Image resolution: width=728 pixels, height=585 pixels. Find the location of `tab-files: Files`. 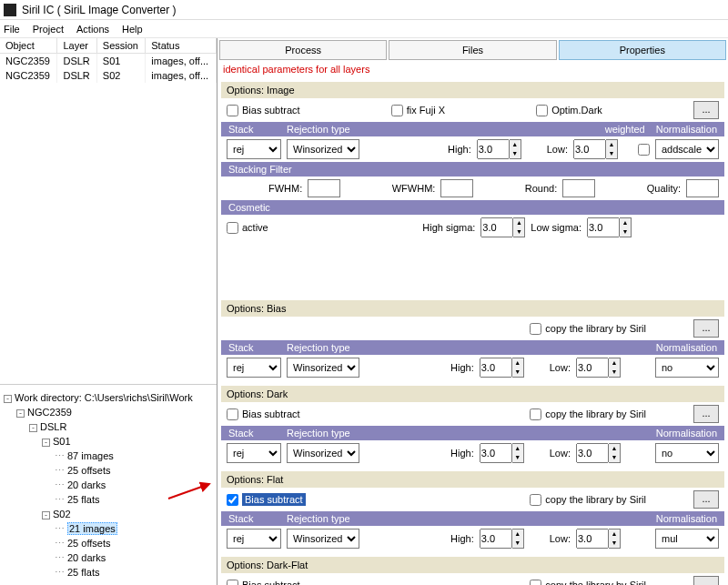

tab-files: Files is located at coordinates (472, 50).